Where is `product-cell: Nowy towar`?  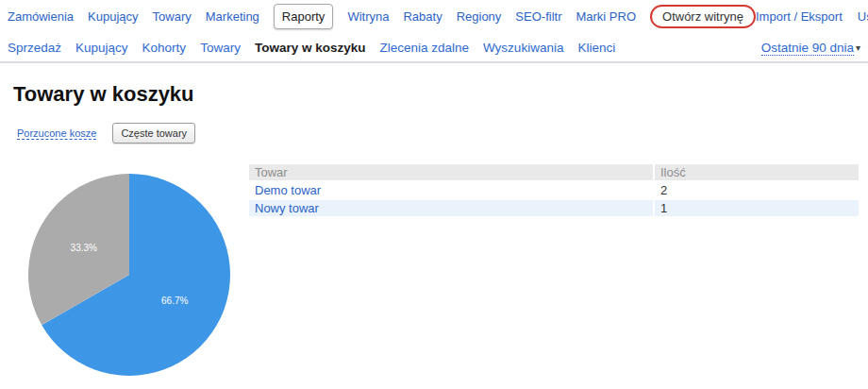 product-cell: Nowy towar is located at coordinates (451, 208).